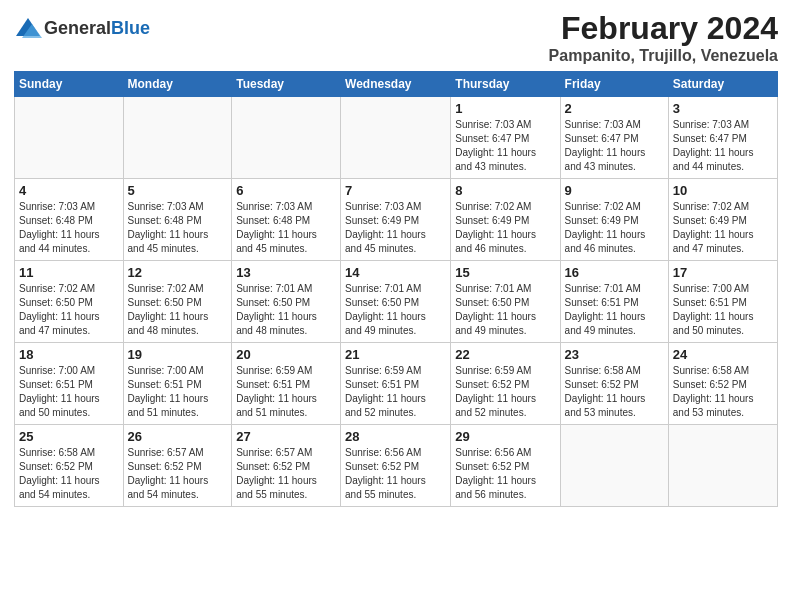 The height and width of the screenshot is (612, 792). Describe the element at coordinates (506, 220) in the screenshot. I see `calendar-cell: 8Sunrise: 7:02 AM Sunset: 6:49 PM Daylig…` at that location.